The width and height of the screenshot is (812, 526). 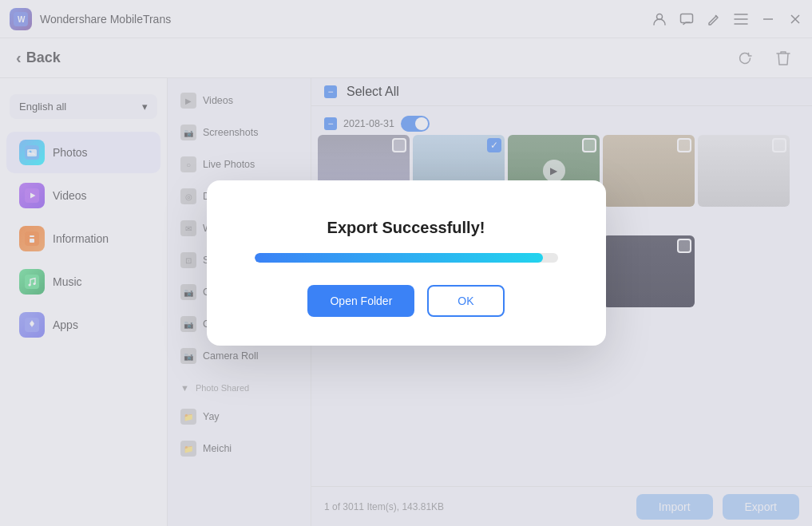 What do you see at coordinates (406, 228) in the screenshot?
I see `modal-title: Export Successfully!` at bounding box center [406, 228].